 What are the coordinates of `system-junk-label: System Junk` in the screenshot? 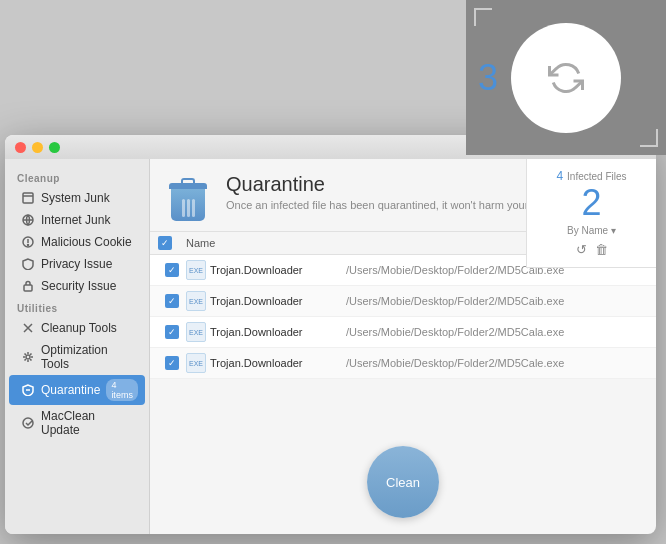 It's located at (76, 198).